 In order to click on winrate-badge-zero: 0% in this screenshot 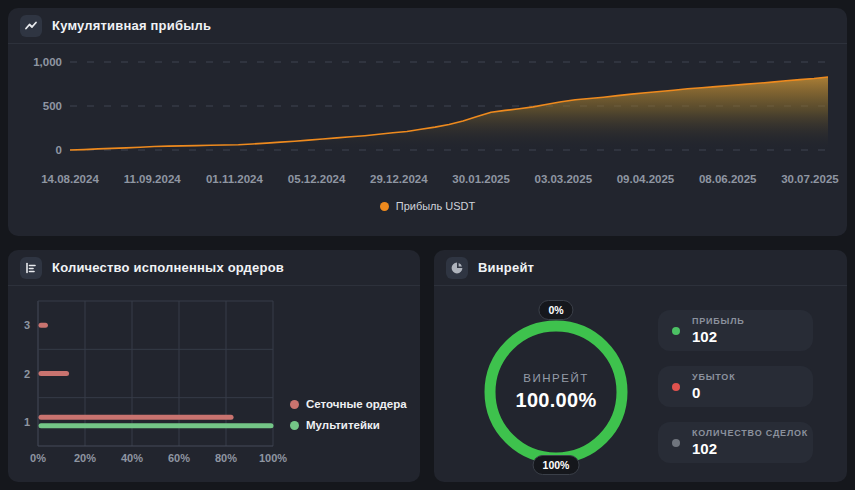, I will do `click(556, 310)`.